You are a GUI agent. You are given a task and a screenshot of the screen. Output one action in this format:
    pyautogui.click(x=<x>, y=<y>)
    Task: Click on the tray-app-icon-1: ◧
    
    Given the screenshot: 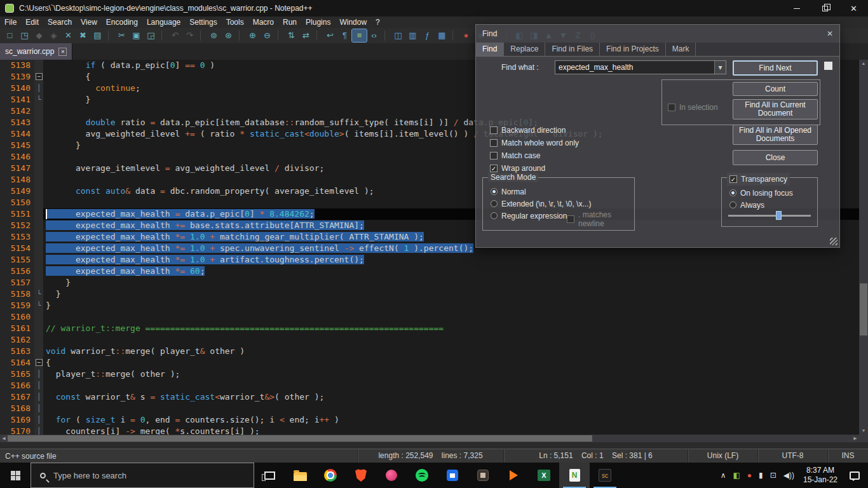 What is the action you would take?
    pyautogui.click(x=736, y=475)
    